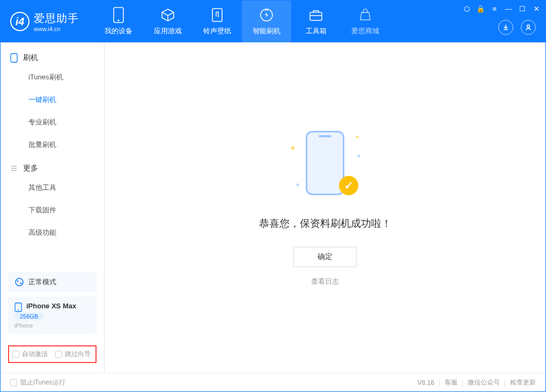 Image resolution: width=546 pixels, height=392 pixels. What do you see at coordinates (325, 282) in the screenshot?
I see `view-log-link: 查看日志` at bounding box center [325, 282].